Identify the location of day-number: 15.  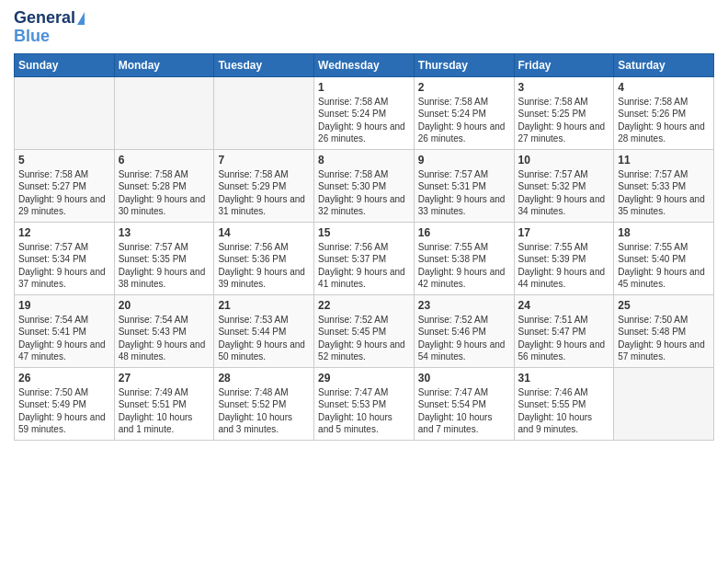
(364, 233).